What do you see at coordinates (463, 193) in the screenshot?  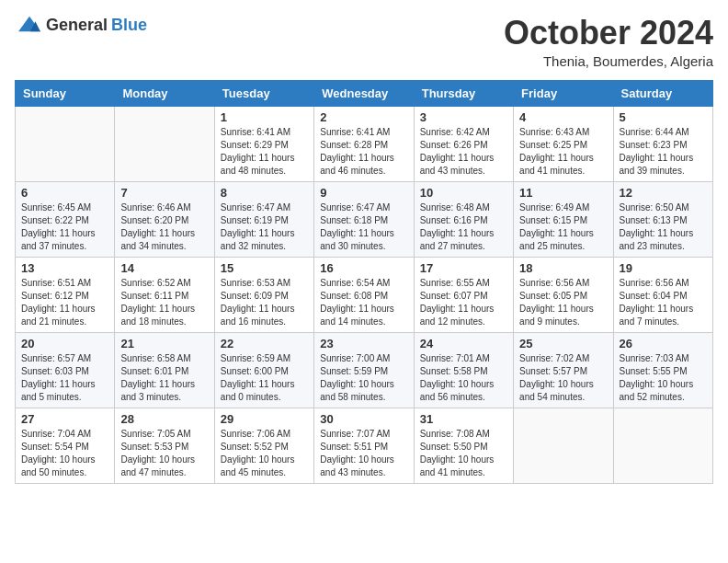 I see `day-number: 10` at bounding box center [463, 193].